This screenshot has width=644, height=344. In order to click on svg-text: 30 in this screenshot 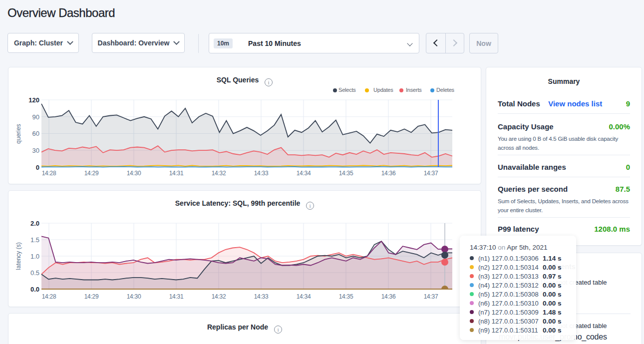, I will do `click(36, 151)`.